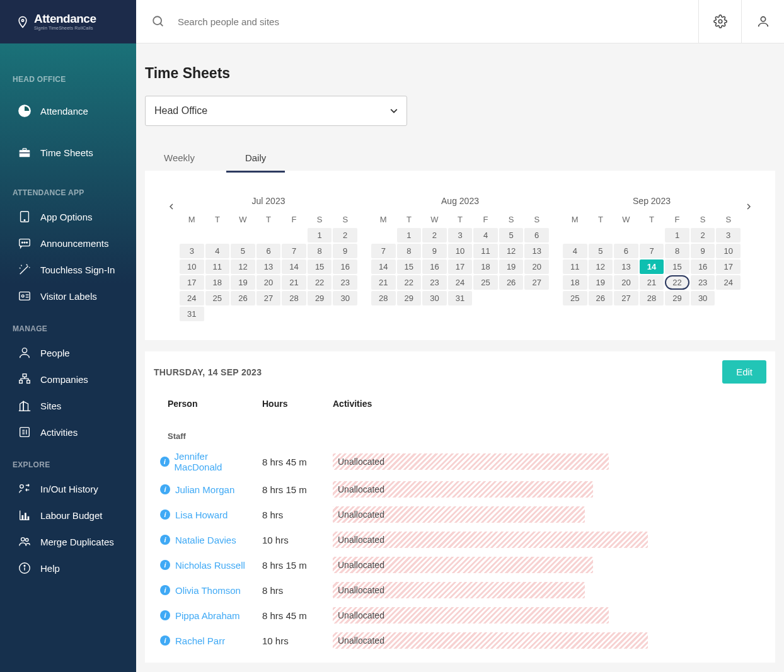 The width and height of the screenshot is (784, 672). I want to click on sidebar-item-help: Help, so click(68, 568).